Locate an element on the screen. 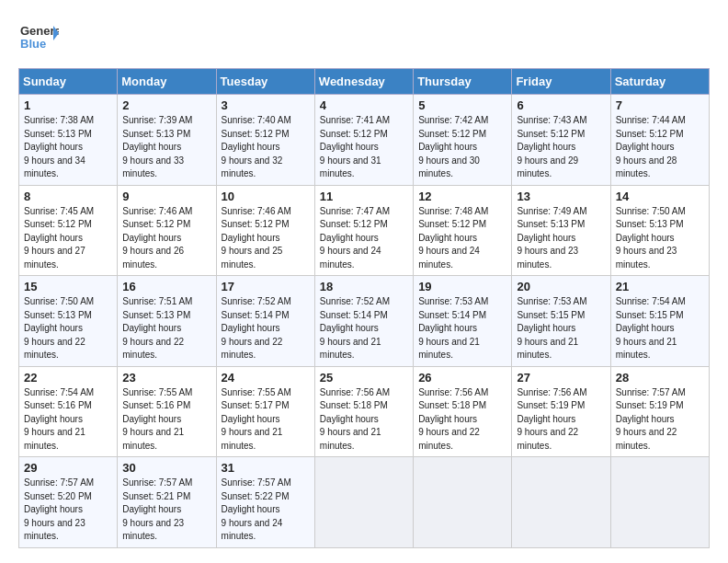  calendar-cell: 23 Sunrise: 7:55 AM Sunset: 5:16 PM Dayl… is located at coordinates (167, 412).